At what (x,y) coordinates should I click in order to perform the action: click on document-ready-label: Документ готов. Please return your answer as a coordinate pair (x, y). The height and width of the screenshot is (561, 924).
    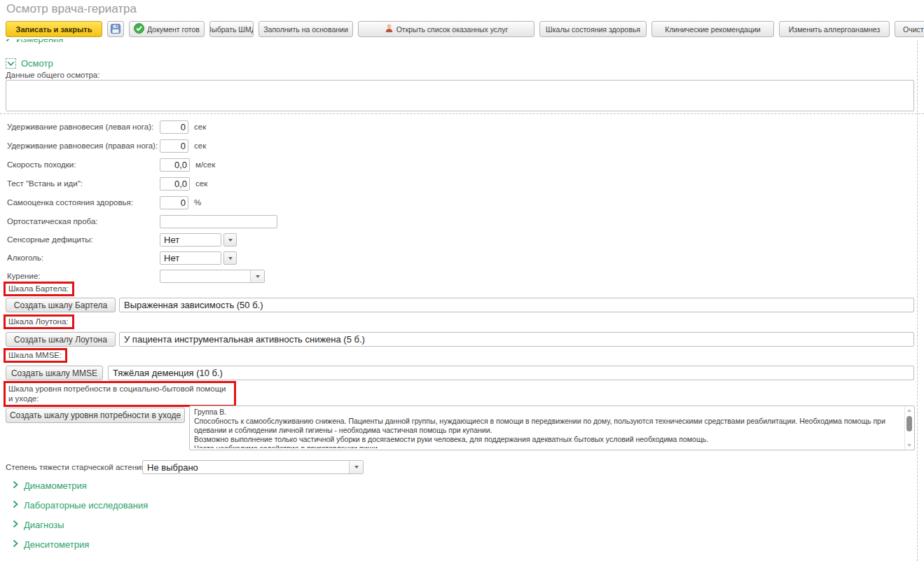
    Looking at the image, I should click on (174, 29).